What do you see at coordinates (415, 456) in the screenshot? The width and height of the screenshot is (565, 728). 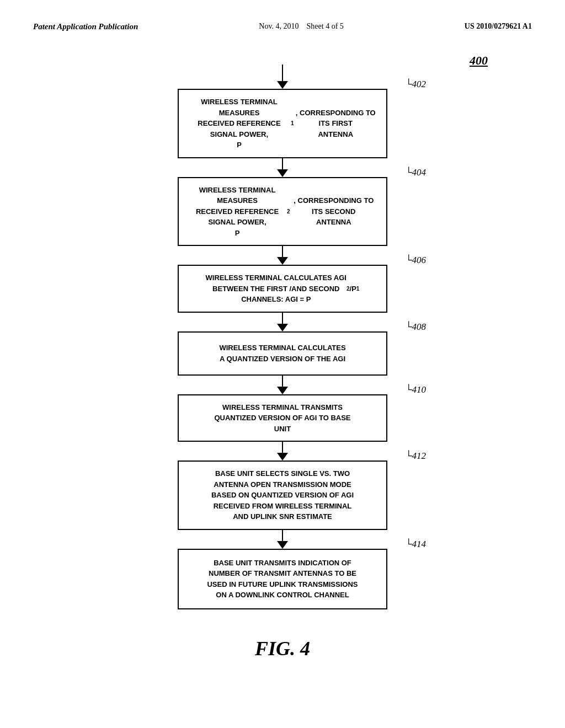 I see `ref-label-412: └412` at bounding box center [415, 456].